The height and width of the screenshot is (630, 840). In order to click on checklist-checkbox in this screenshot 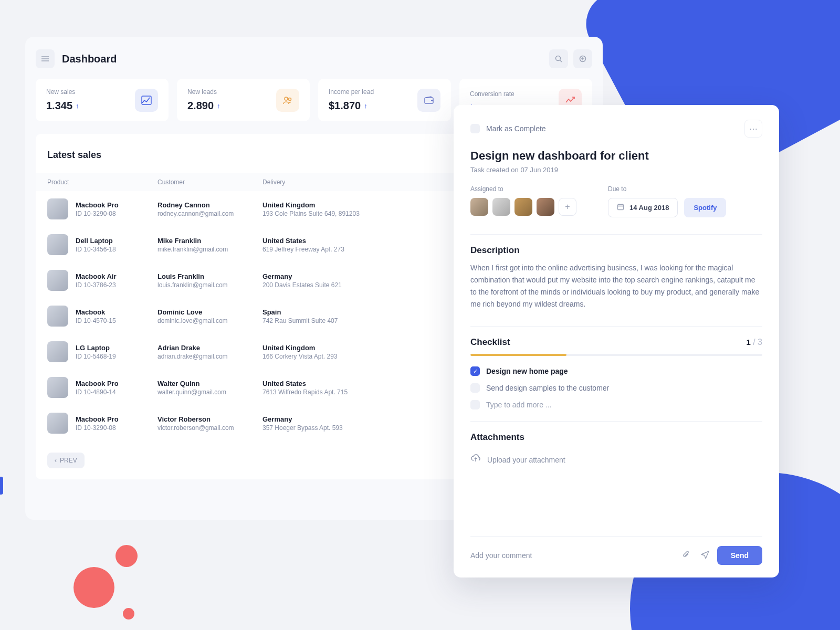, I will do `click(475, 388)`.